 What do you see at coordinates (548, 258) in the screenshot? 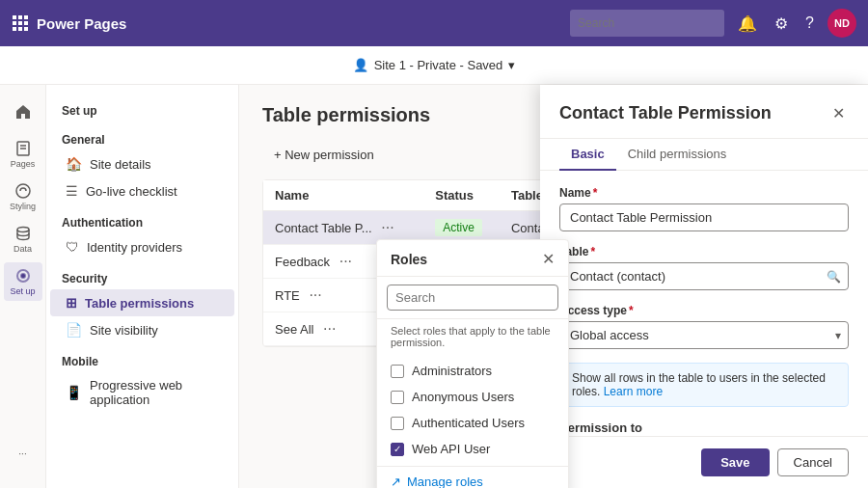
I see `roles-popup-close-button: ✕` at bounding box center [548, 258].